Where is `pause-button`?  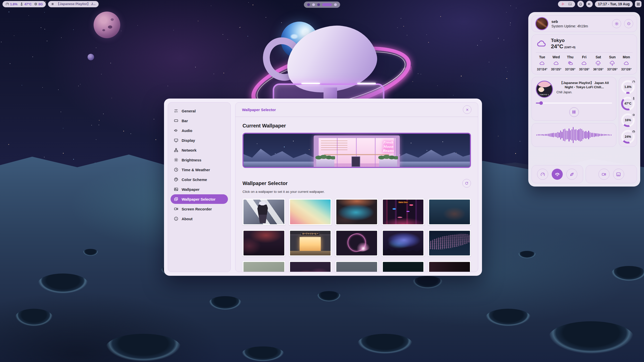 pause-button is located at coordinates (574, 112).